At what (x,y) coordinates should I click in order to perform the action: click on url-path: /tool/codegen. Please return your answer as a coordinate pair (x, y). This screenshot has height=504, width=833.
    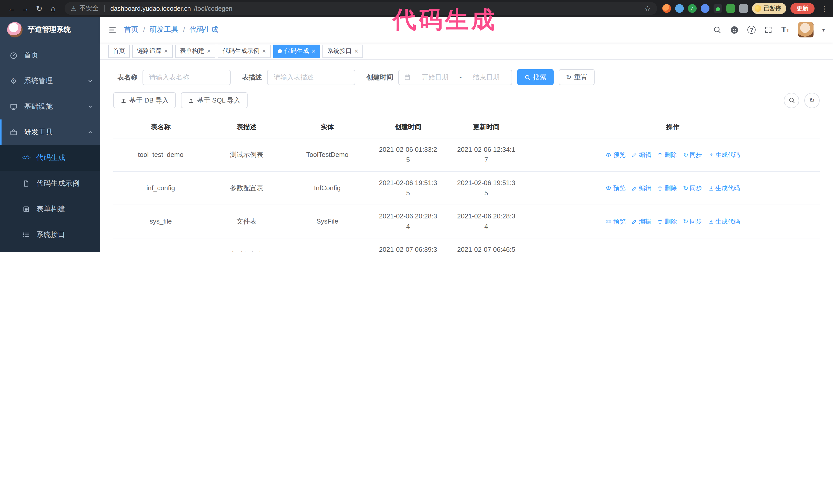
    Looking at the image, I should click on (213, 8).